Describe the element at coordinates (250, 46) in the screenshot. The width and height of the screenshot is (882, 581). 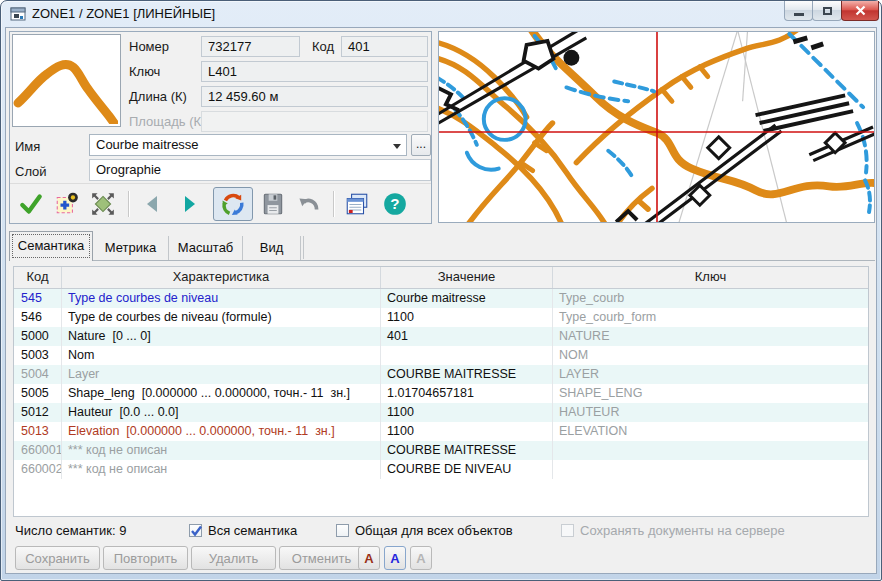
I see `number-field: 732177` at that location.